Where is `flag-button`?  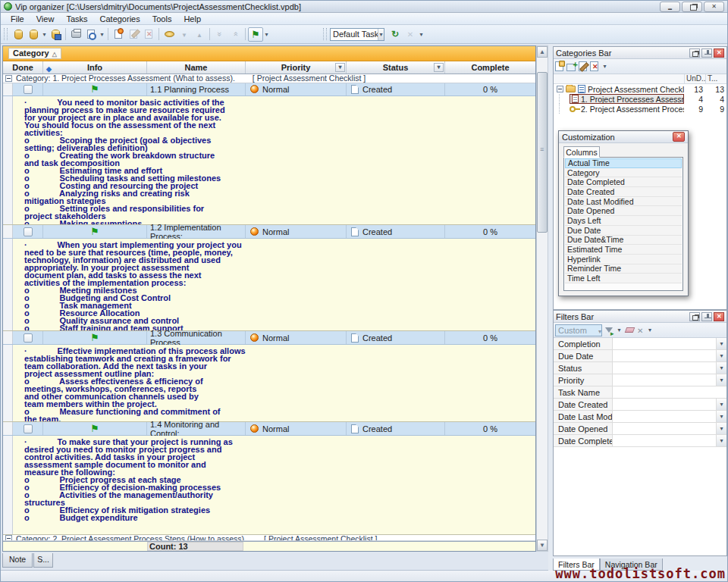
flag-button is located at coordinates (256, 35).